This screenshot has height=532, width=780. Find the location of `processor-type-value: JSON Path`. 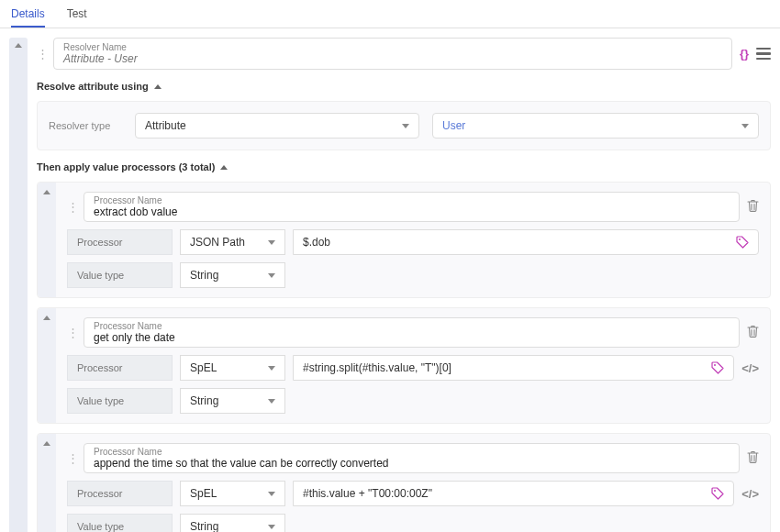

processor-type-value: JSON Path is located at coordinates (217, 242).